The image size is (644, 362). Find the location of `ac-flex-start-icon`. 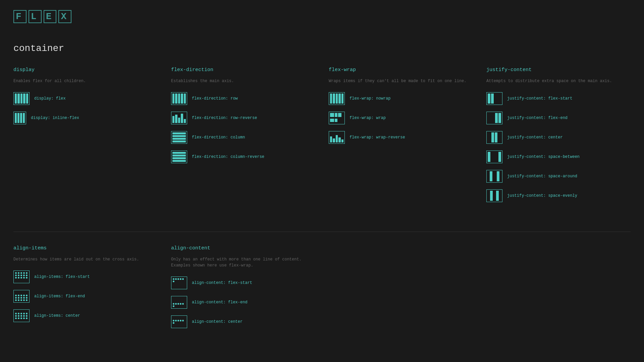

ac-flex-start-icon is located at coordinates (179, 283).